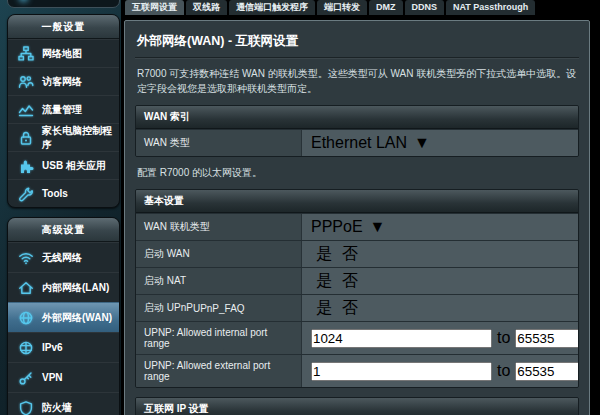 The width and height of the screenshot is (600, 415). Describe the element at coordinates (52, 378) in the screenshot. I see `sidebar-item-label: VPN` at that location.